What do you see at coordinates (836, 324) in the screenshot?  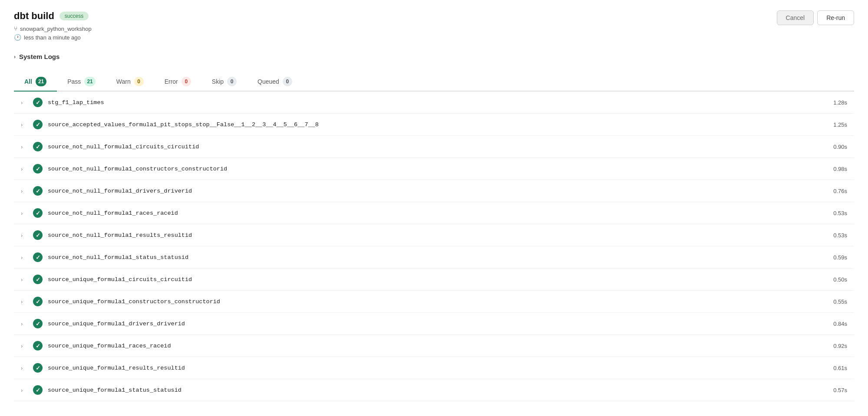 I see `result-time: 0.84s` at bounding box center [836, 324].